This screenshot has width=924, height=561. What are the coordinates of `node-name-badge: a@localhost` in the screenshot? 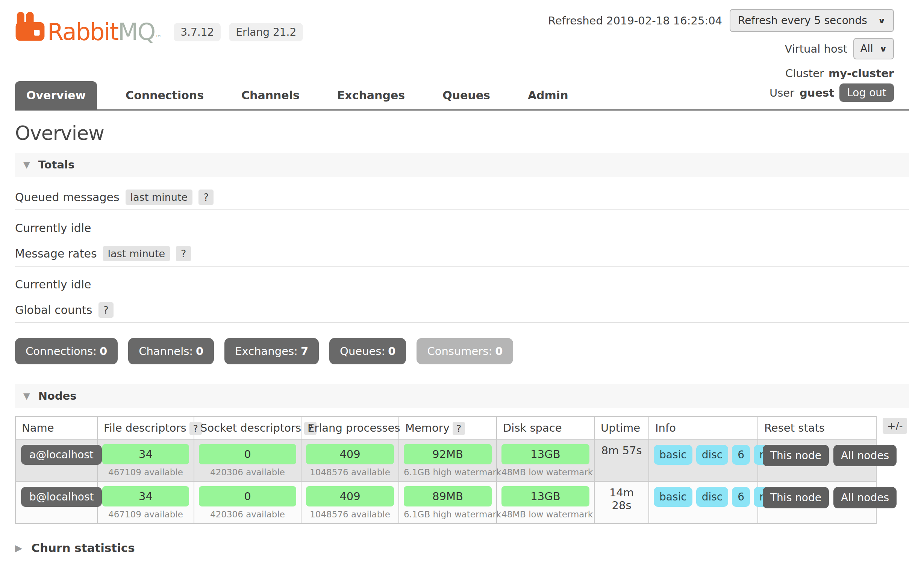 It's located at (62, 455).